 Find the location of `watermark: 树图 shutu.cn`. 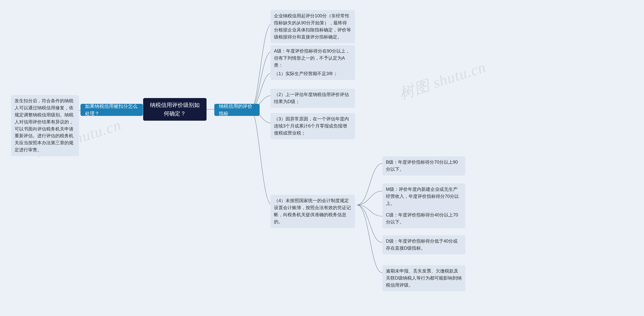

watermark: 树图 shutu.cn is located at coordinates (442, 81).